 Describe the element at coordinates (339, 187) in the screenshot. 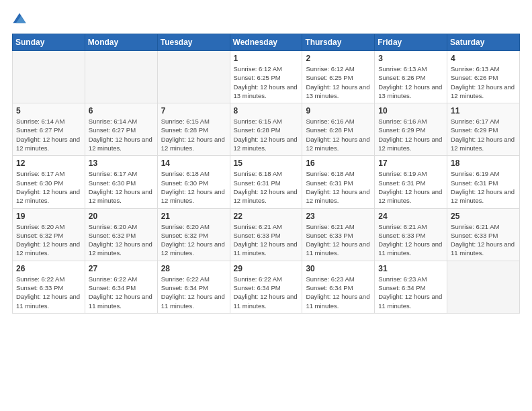

I see `day-info: Sunrise: 6:18 AMSunset: 6:31 PMDaylight:…` at that location.